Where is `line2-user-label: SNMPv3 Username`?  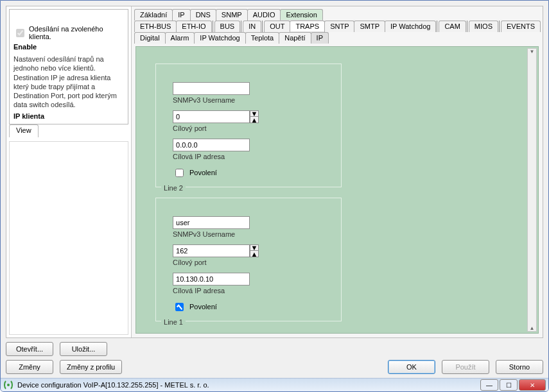 line2-user-label: SNMPv3 Username is located at coordinates (248, 100).